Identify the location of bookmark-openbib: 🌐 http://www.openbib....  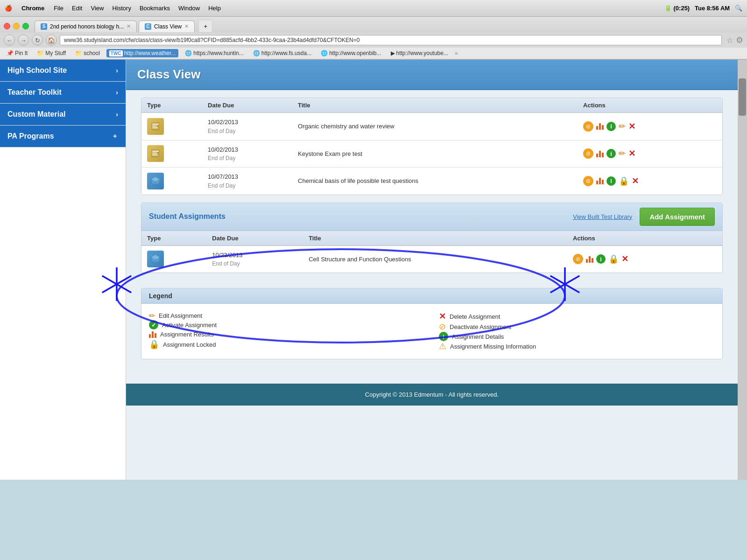
(351, 53).